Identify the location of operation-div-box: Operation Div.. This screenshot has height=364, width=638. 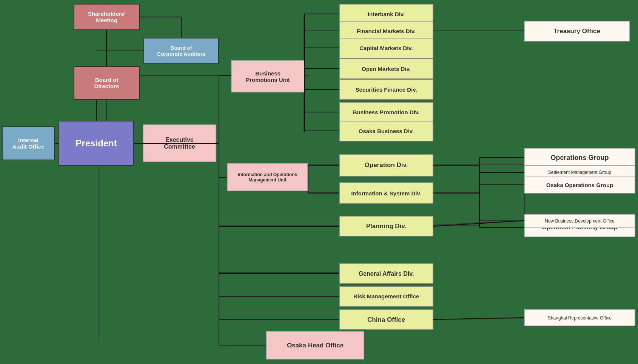
(386, 165).